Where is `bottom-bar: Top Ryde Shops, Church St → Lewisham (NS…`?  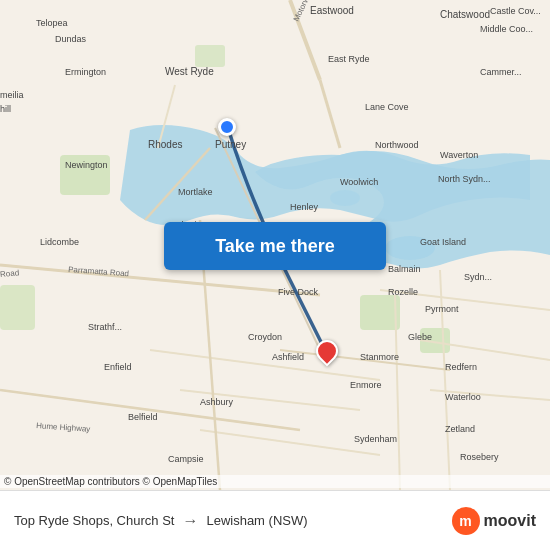
bottom-bar: Top Ryde Shops, Church St → Lewisham (NS… is located at coordinates (275, 520).